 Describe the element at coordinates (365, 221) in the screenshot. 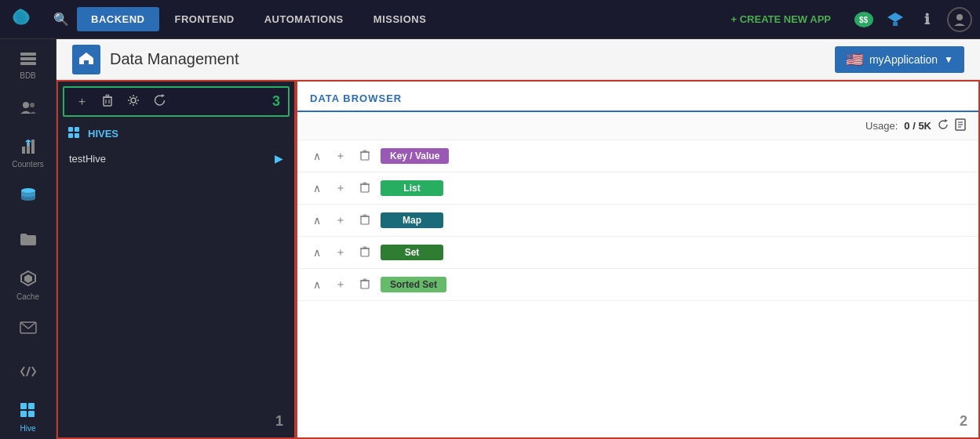

I see `delete-map-button` at that location.